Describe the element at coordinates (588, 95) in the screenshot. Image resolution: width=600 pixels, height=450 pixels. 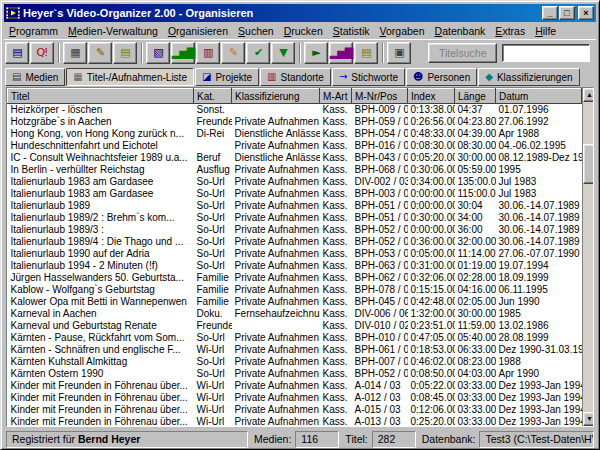
I see `scroll-up-icon: ▲` at that location.